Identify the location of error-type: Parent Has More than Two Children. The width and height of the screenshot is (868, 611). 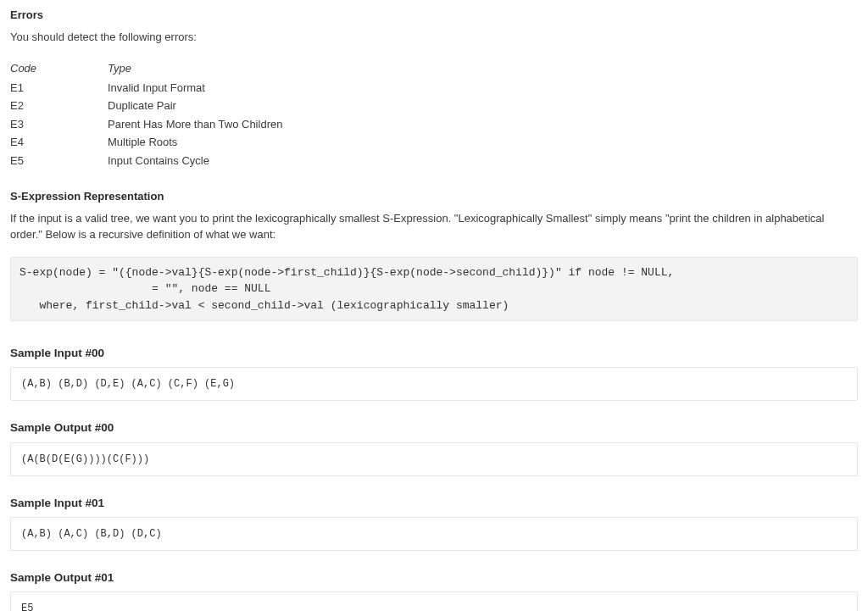
(195, 125).